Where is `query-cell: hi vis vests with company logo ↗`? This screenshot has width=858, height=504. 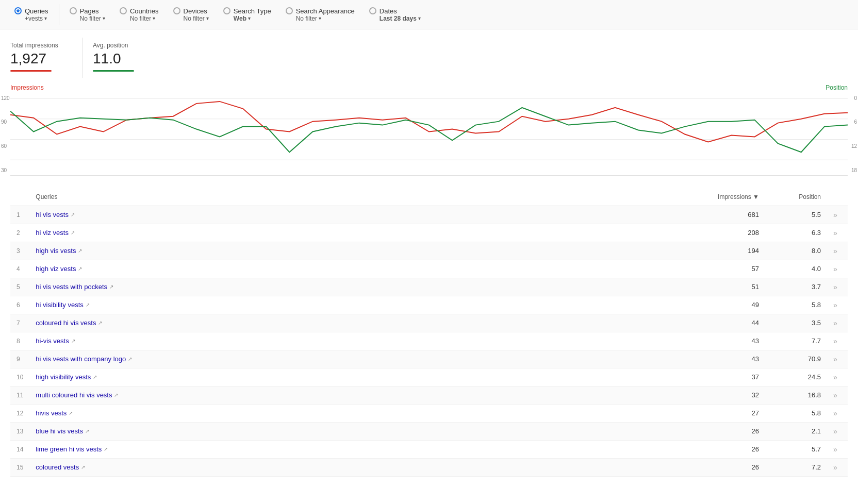 query-cell: hi vis vests with company logo ↗ is located at coordinates (356, 359).